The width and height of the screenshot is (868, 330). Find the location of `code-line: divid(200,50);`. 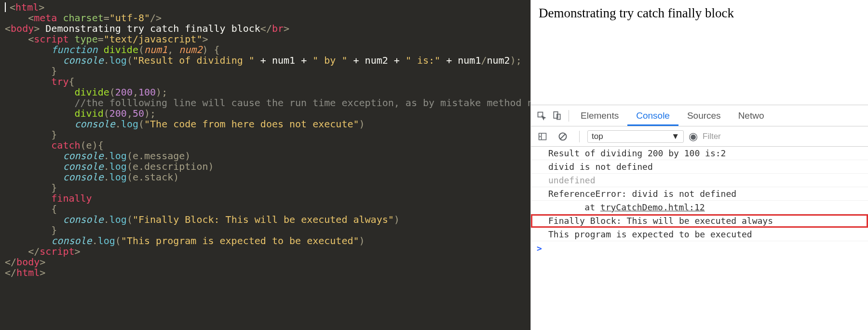

code-line: divid(200,50); is located at coordinates (268, 113).